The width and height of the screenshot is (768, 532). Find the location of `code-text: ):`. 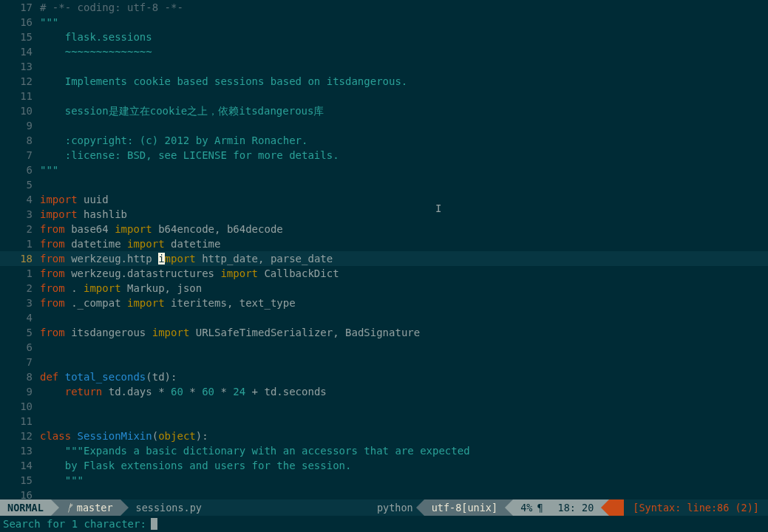

code-text: ): is located at coordinates (203, 436).